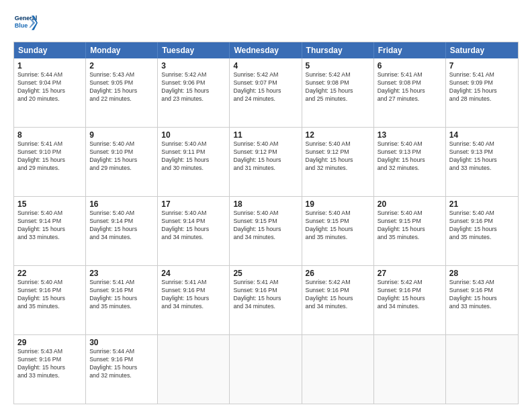 Image resolution: width=532 pixels, height=411 pixels. I want to click on svg-text: Blue, so click(21, 26).